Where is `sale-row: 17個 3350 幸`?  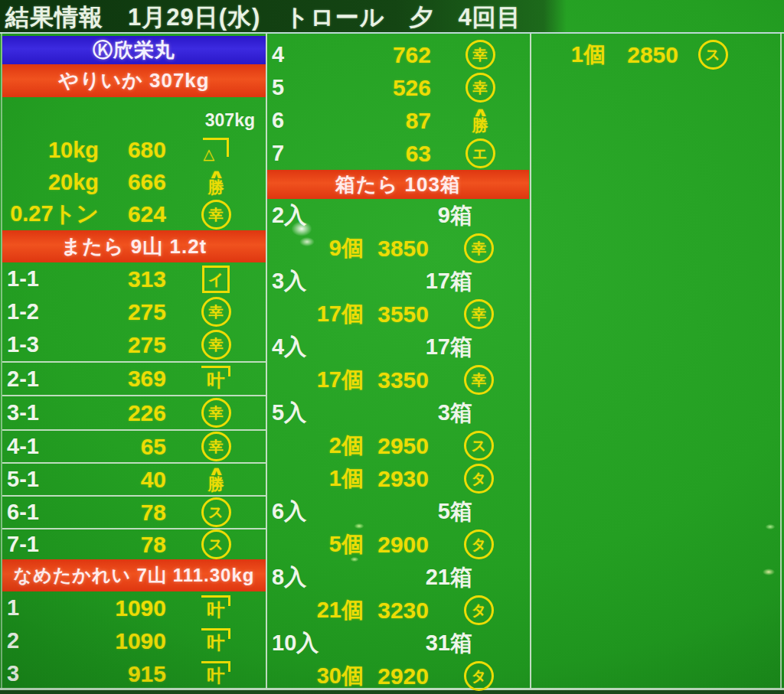 sale-row: 17個 3350 幸 is located at coordinates (398, 380).